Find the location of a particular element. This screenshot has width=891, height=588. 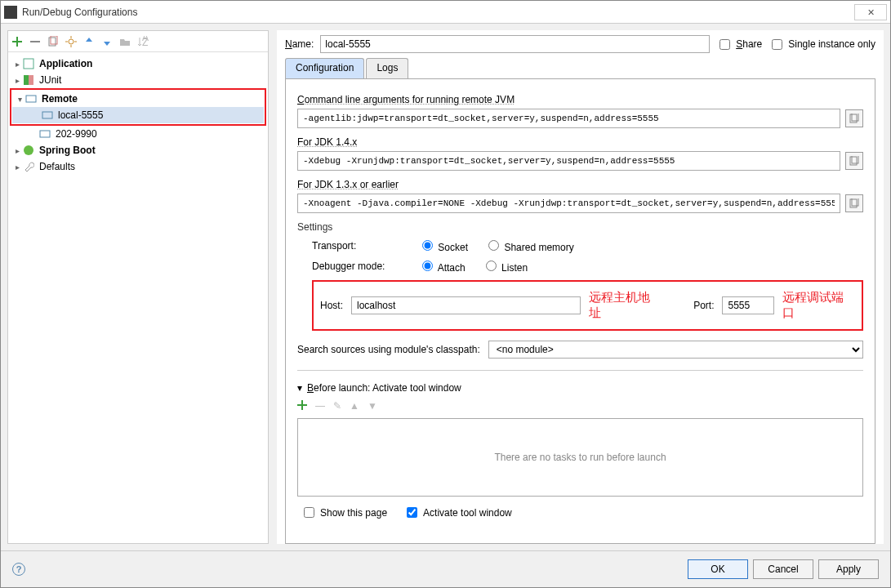

tree-node-local-5555: local-5555 is located at coordinates (138, 115).